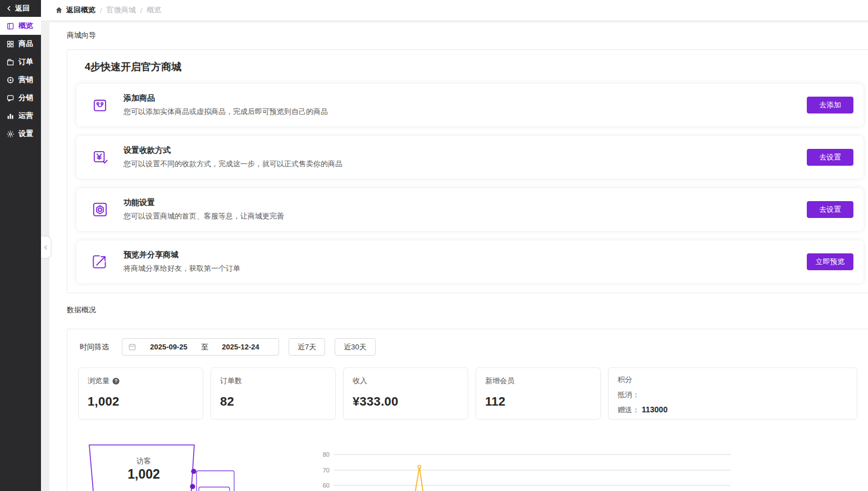 Image resolution: width=868 pixels, height=491 pixels. What do you see at coordinates (830, 157) in the screenshot?
I see `go-setup-payment-button: 去设置` at bounding box center [830, 157].